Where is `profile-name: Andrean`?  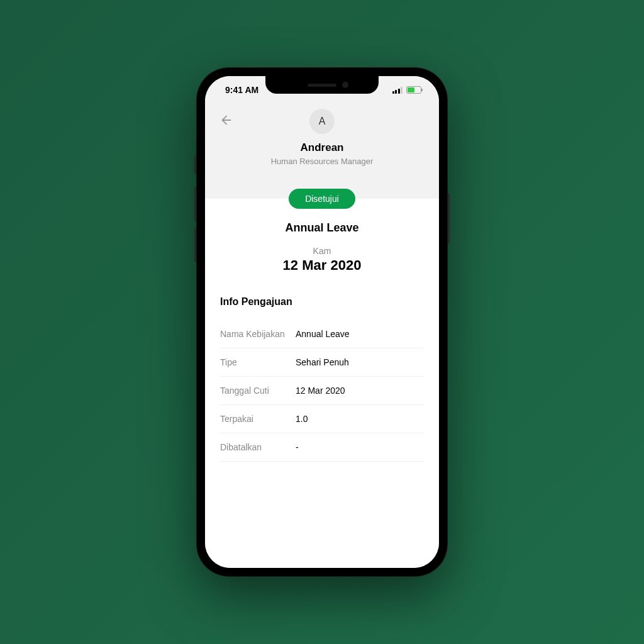 profile-name: Andrean is located at coordinates (322, 148).